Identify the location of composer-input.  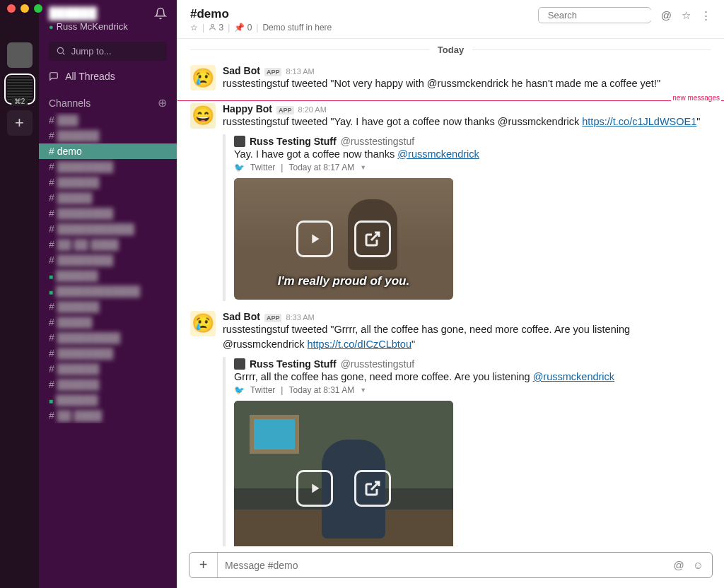
(445, 565).